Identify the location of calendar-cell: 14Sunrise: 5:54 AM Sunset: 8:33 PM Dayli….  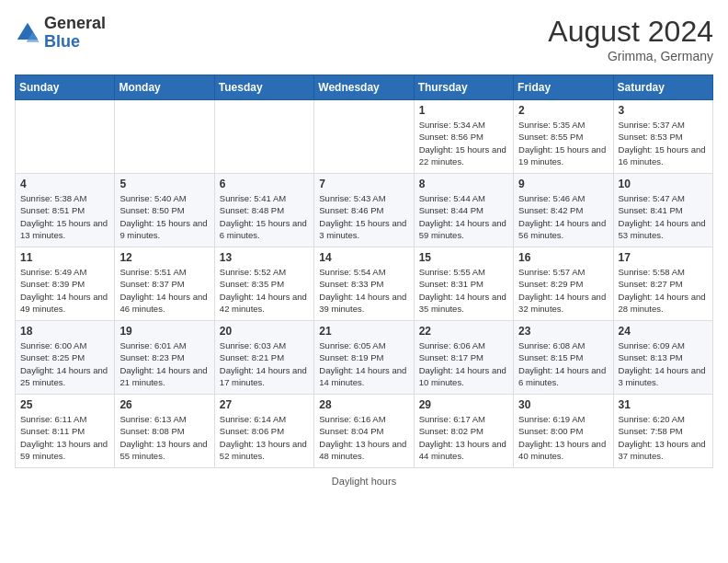
(364, 284).